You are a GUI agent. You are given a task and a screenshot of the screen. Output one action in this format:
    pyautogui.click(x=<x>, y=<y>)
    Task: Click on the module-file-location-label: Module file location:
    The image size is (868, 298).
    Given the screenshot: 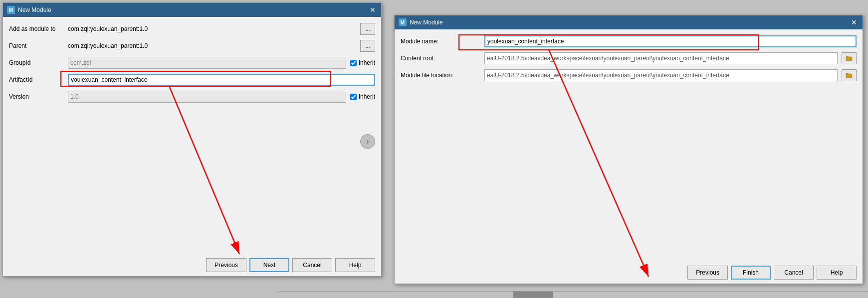 What is the action you would take?
    pyautogui.click(x=440, y=75)
    